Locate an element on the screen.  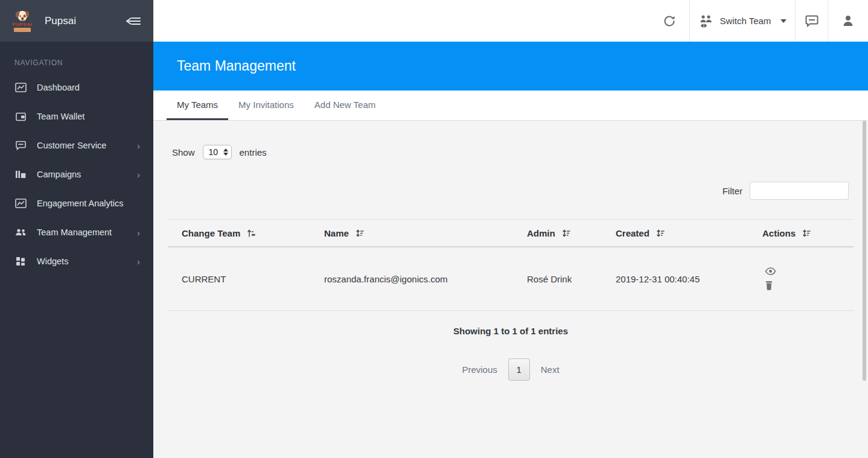
filter-input is located at coordinates (799, 191).